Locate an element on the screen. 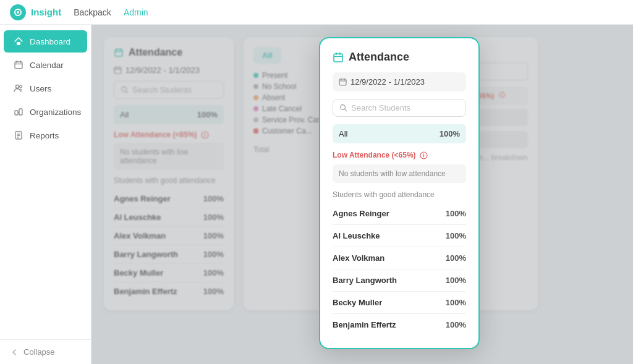 This screenshot has width=633, height=364. modal-table-row: Al Leuschke 100% is located at coordinates (399, 236).